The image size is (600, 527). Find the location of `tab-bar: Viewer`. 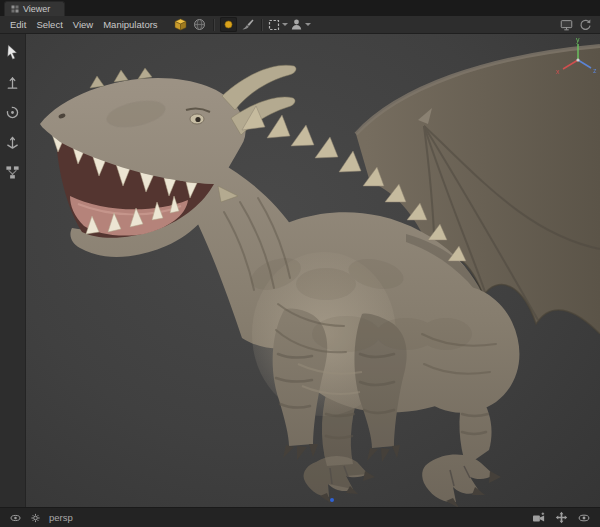

tab-bar: Viewer is located at coordinates (300, 8).